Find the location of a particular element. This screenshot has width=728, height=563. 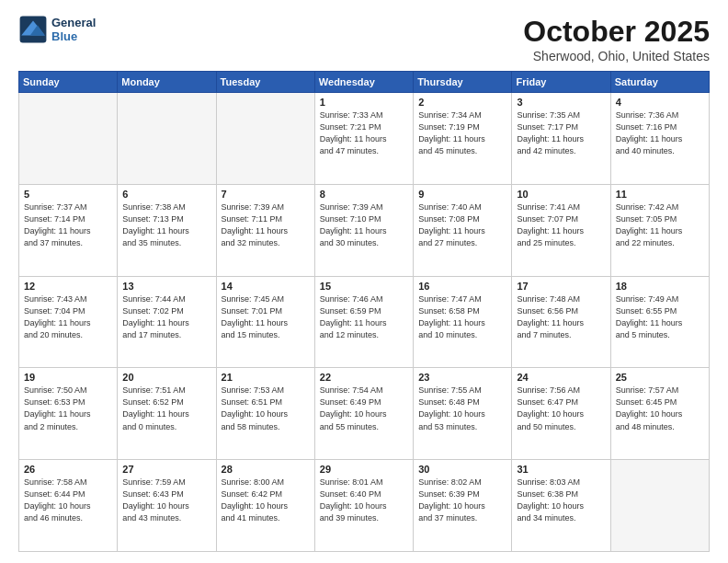

calendar-cell: 22Sunrise: 7:54 AM Sunset: 6:49 PM Dayli… is located at coordinates (364, 414).